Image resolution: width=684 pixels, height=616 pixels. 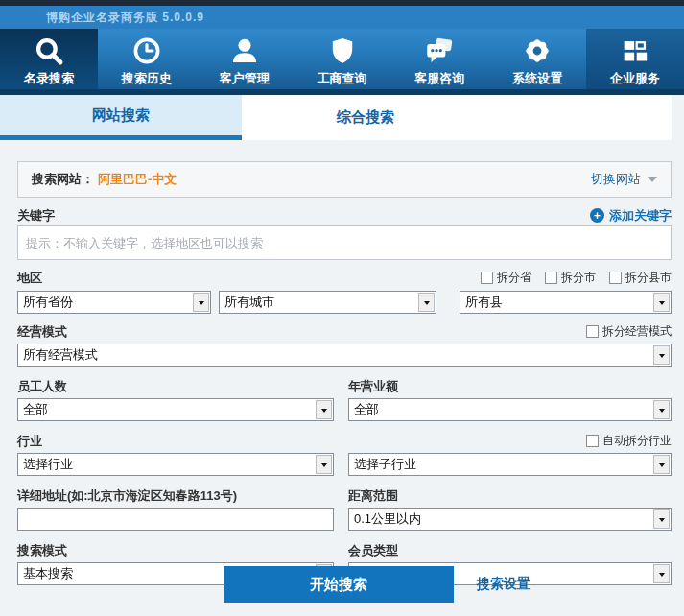 I want to click on switch-site-label: 切换网站, so click(x=616, y=179).